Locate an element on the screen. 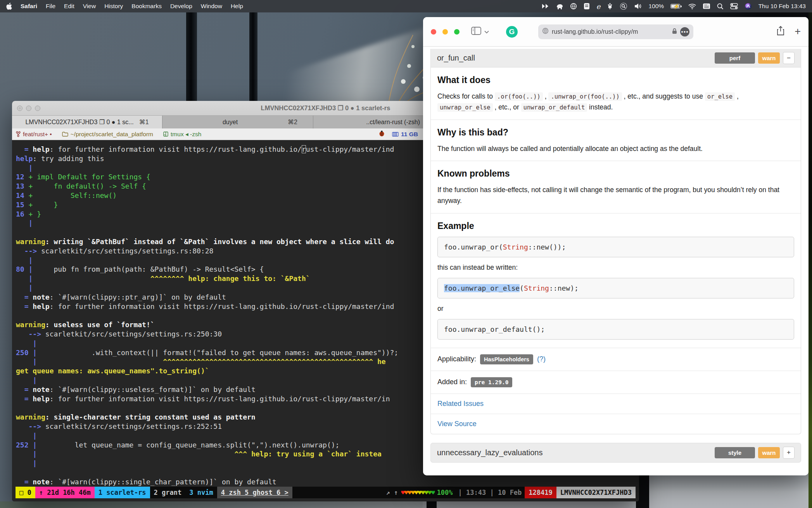 The image size is (812, 508). keychain-search-icon is located at coordinates (624, 6).